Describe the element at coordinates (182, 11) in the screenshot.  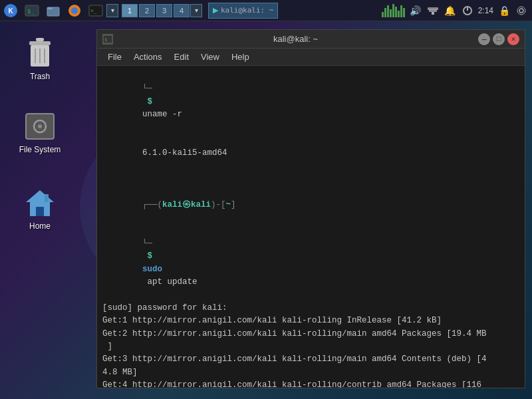
I see `workspace-4: 4` at that location.